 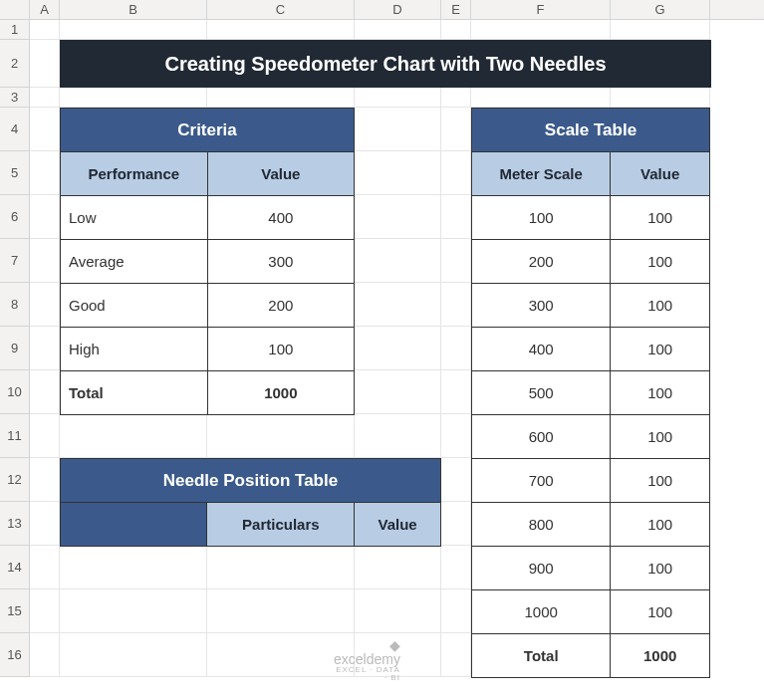 What do you see at coordinates (398, 305) in the screenshot?
I see `cell-D8` at bounding box center [398, 305].